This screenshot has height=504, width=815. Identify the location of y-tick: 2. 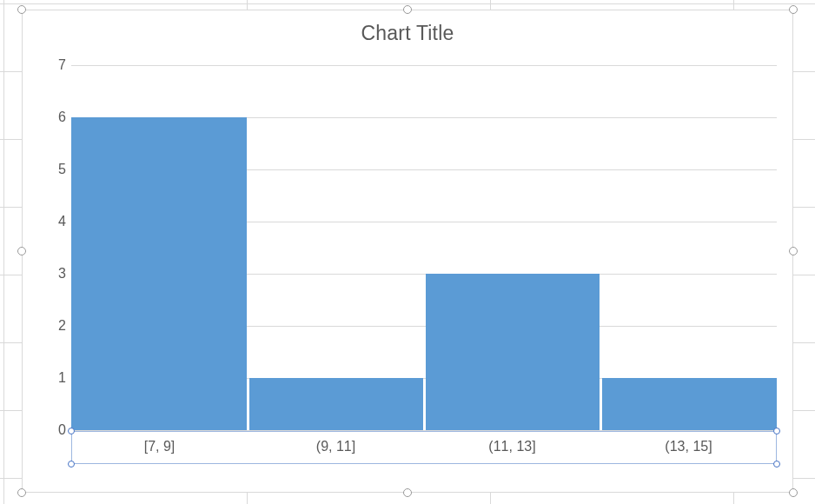
(53, 326).